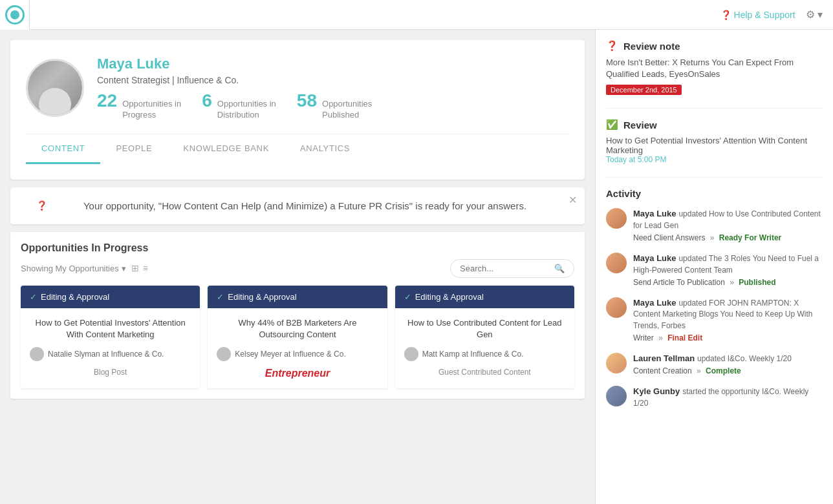 The image size is (833, 504). Describe the element at coordinates (685, 338) in the screenshot. I see `activity-to: Final Edit` at that location.